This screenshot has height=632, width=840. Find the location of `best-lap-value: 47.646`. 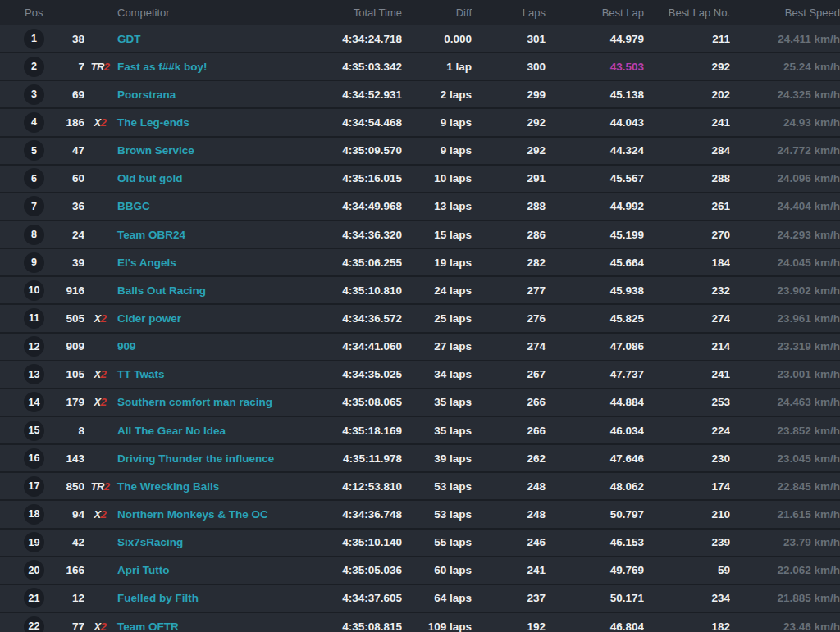

best-lap-value: 47.646 is located at coordinates (595, 459).